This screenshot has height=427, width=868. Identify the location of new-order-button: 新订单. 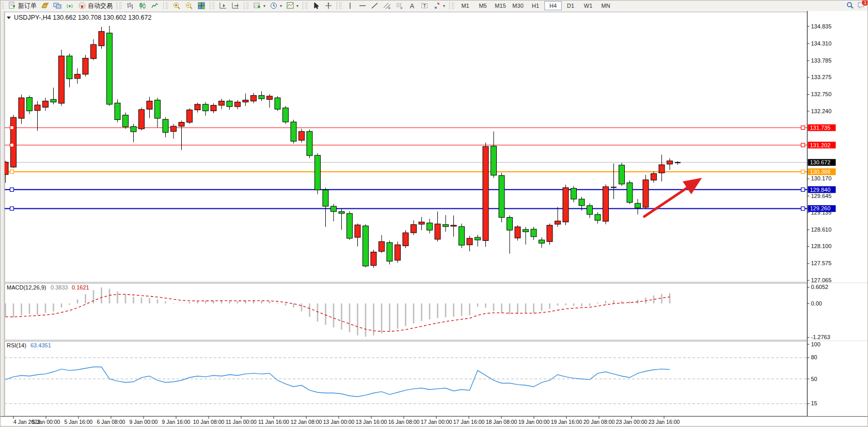
(23, 6).